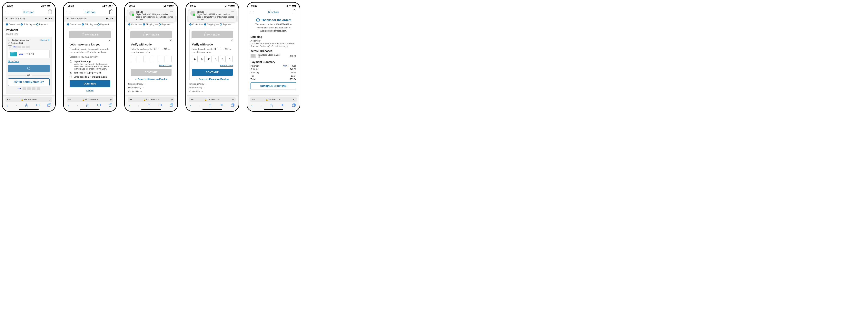 The width and height of the screenshot is (868, 334). I want to click on click-to-pay-icon: ▷▷, so click(10, 47).